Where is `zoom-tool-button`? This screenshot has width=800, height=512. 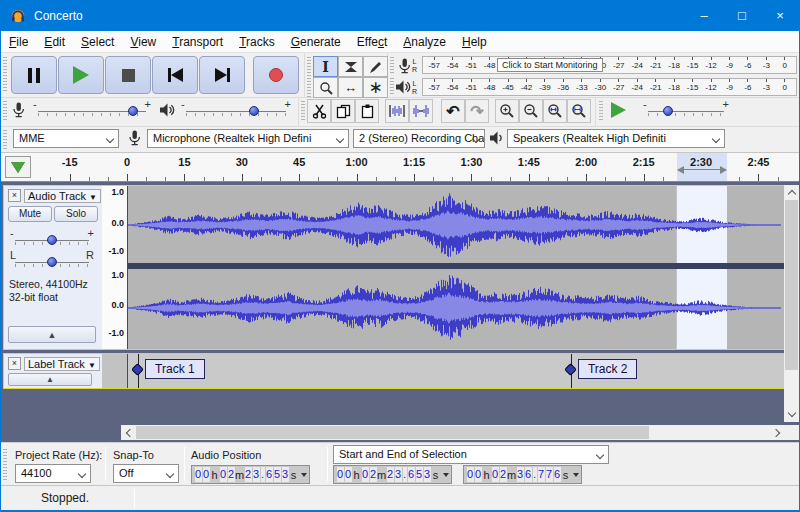 zoom-tool-button is located at coordinates (326, 88).